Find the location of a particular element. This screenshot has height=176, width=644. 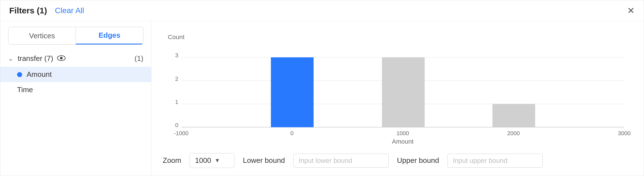

tab-edges: Edges is located at coordinates (109, 36).